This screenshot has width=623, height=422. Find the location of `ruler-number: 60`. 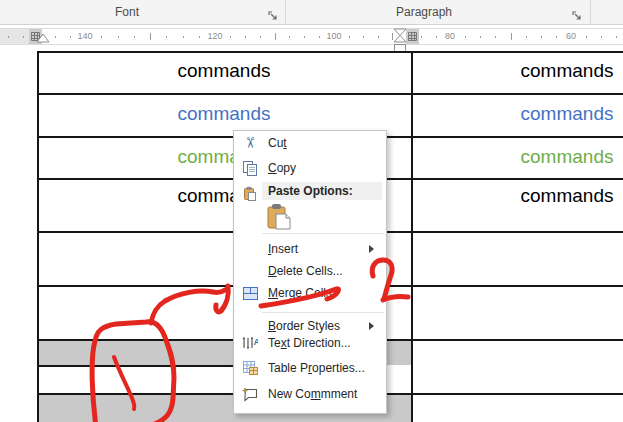

ruler-number: 60 is located at coordinates (571, 36).